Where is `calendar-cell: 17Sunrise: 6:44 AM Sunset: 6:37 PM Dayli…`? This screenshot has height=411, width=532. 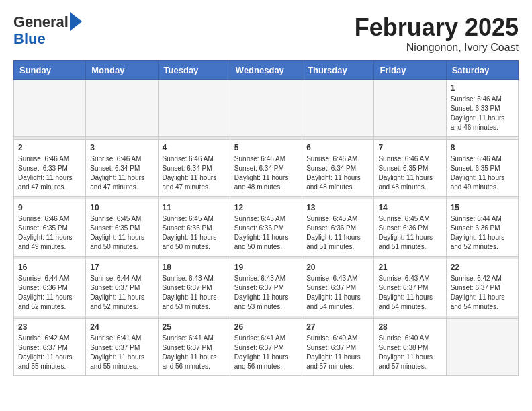
calendar-cell: 17Sunrise: 6:44 AM Sunset: 6:37 PM Dayli… is located at coordinates (122, 287).